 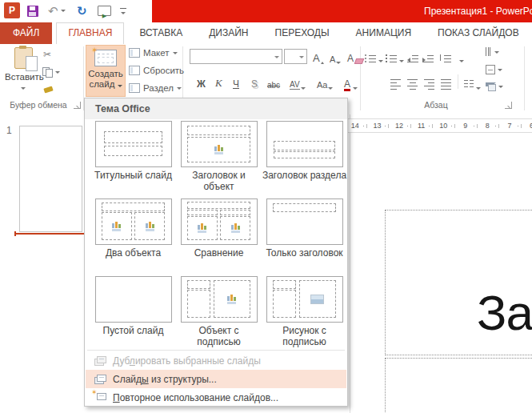 I want to click on new-slide-button: ✶ Создать слайд, so click(x=106, y=70).